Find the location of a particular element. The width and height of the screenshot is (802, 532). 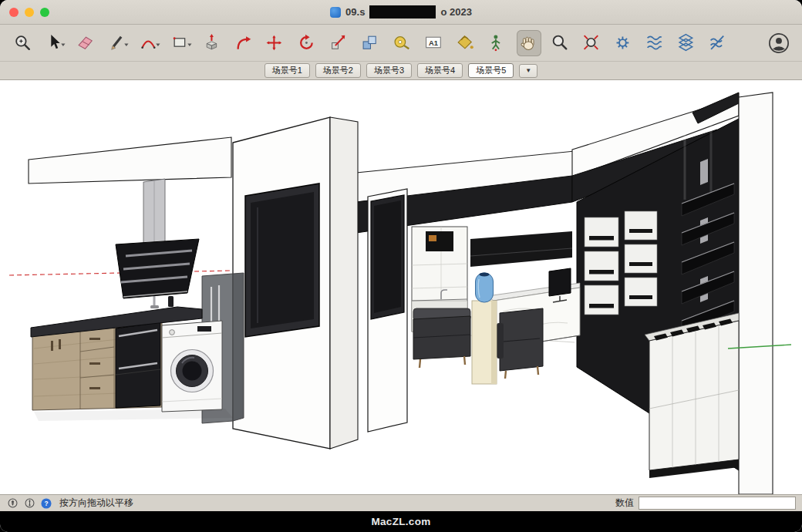

follow-me-icon is located at coordinates (245, 43).